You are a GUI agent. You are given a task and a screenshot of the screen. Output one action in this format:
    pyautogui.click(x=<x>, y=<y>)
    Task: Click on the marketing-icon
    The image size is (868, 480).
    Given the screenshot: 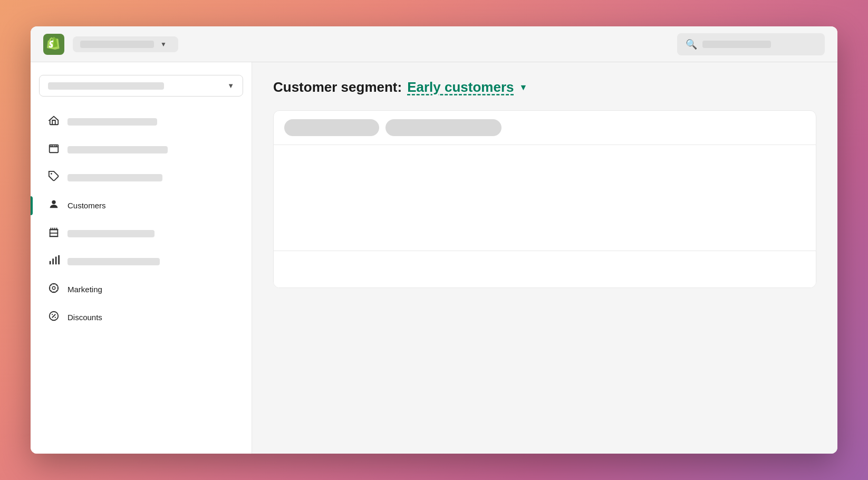 What is the action you would take?
    pyautogui.click(x=54, y=289)
    